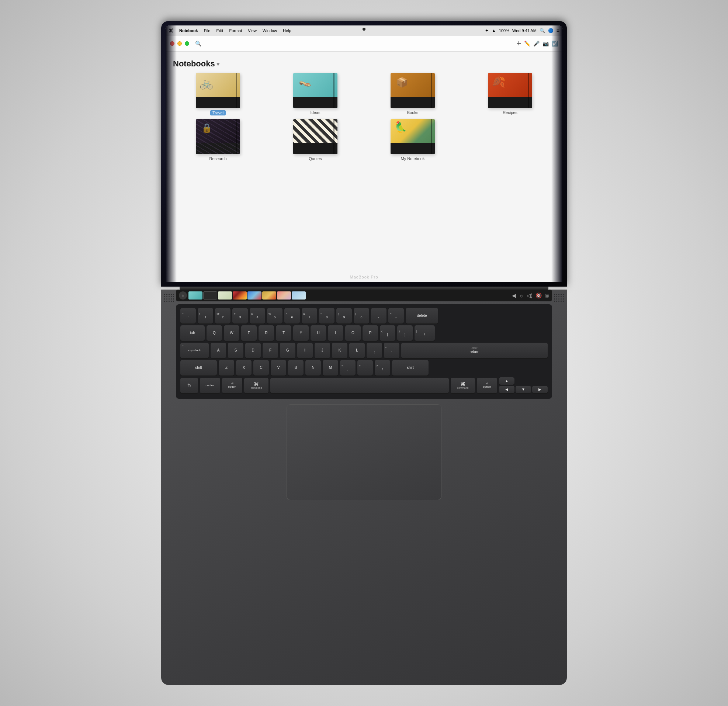  Describe the element at coordinates (205, 316) in the screenshot. I see `key-1: !1` at that location.